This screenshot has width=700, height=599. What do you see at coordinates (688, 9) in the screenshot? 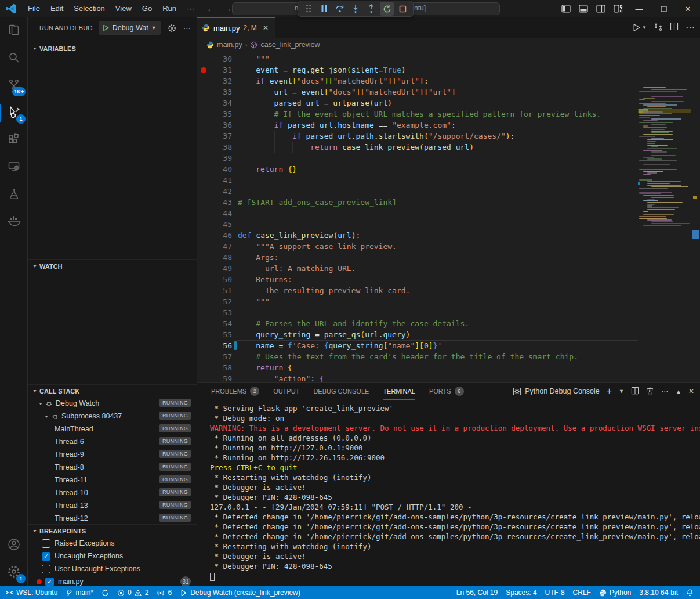
I see `close-window-button: ✕` at bounding box center [688, 9].